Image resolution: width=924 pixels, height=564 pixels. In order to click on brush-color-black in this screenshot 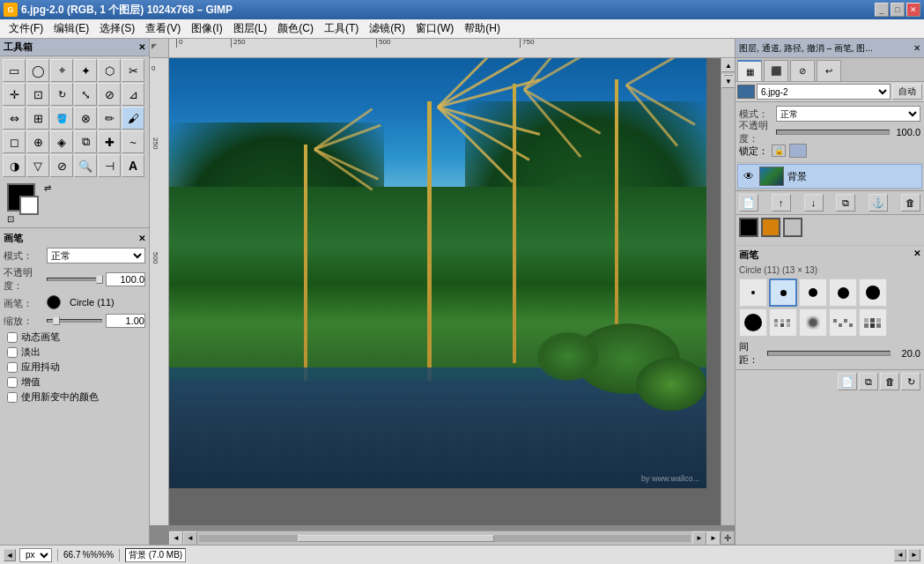, I will do `click(749, 227)`.